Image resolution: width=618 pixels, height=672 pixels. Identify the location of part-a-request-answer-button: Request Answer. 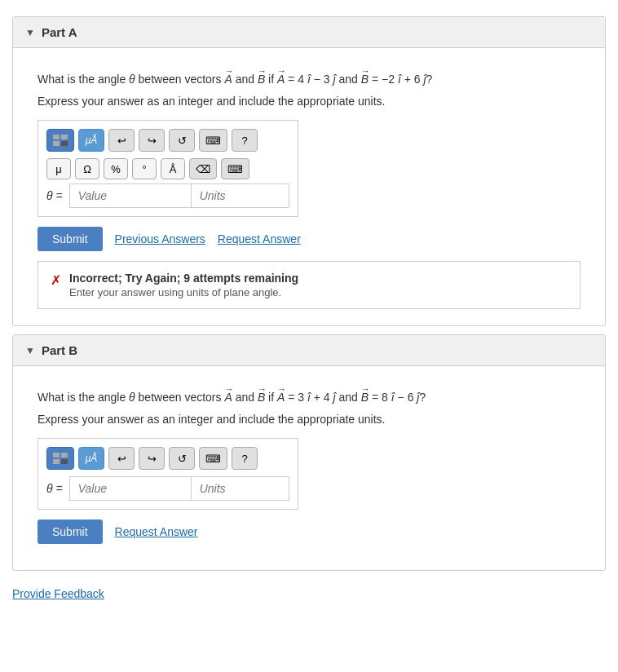
(259, 239).